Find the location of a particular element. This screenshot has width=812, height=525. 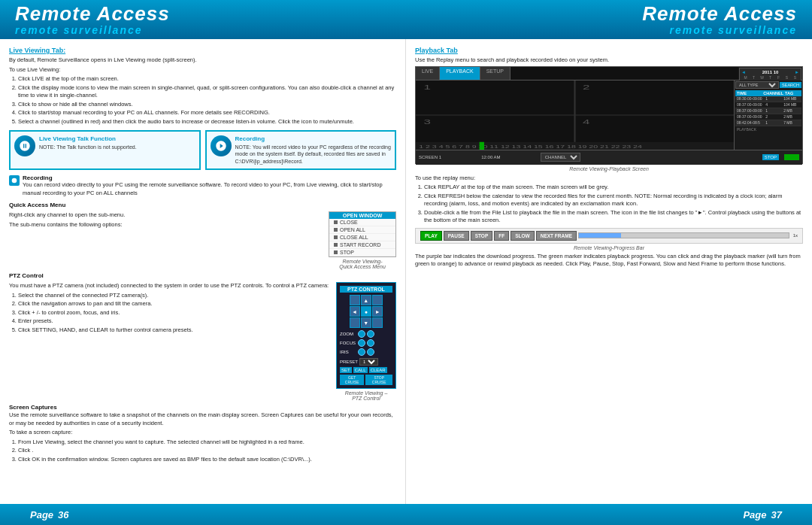

qa-menu-container: OPEN WINDOW CLOSE OPEN ALL CLOSE ALL STA… is located at coordinates (362, 241).